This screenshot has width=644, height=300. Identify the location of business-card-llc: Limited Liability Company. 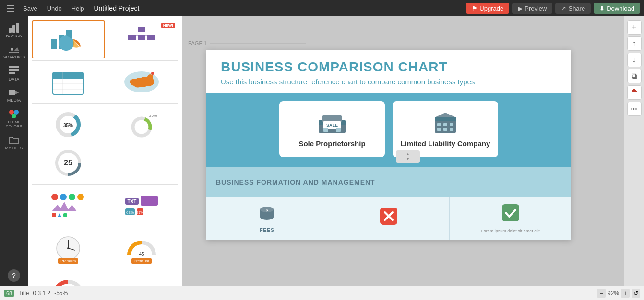
(445, 129).